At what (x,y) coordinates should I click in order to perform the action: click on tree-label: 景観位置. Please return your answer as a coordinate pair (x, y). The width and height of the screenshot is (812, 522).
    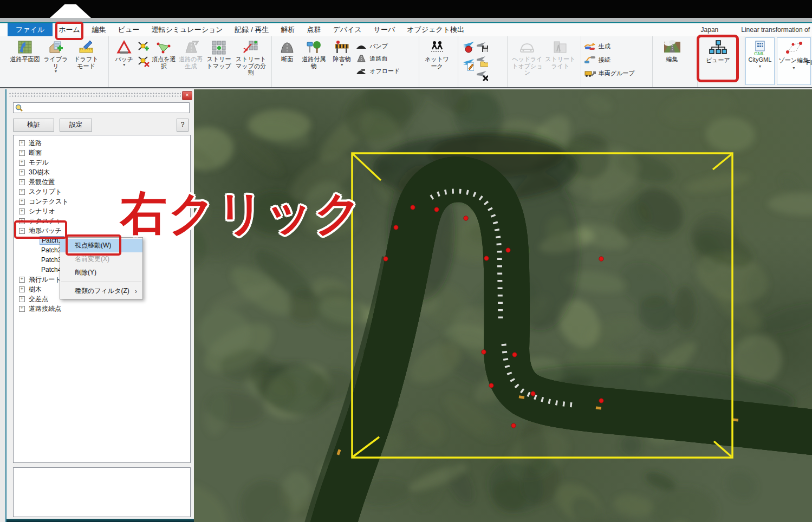
    Looking at the image, I should click on (42, 182).